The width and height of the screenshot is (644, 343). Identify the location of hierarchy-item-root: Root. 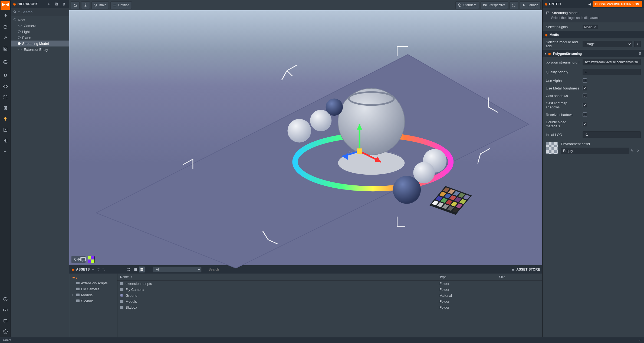
(40, 20).